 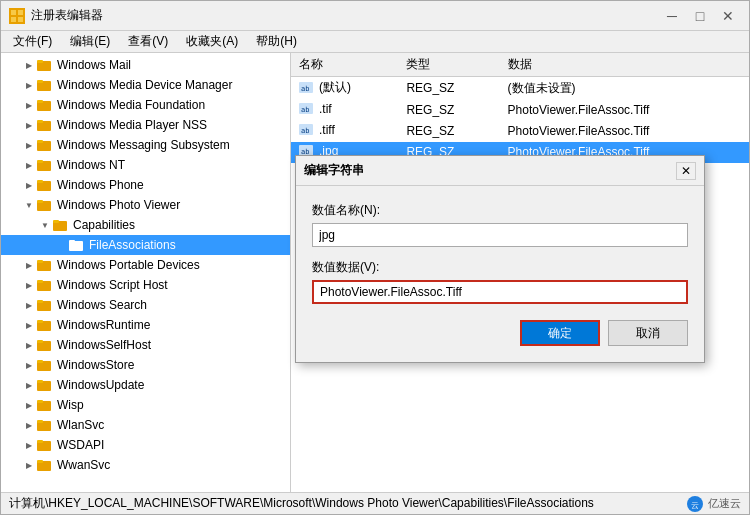 What do you see at coordinates (490, 170) in the screenshot?
I see `dialog-title: 编辑字符串` at bounding box center [490, 170].